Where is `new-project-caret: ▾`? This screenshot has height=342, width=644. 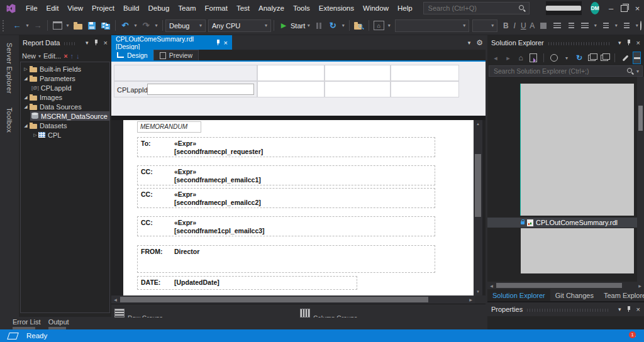 new-project-caret: ▾ is located at coordinates (68, 26).